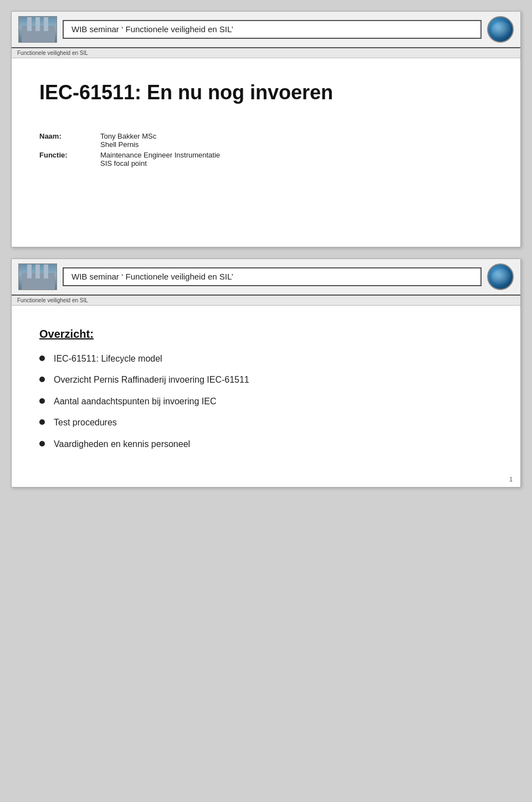 This screenshot has height=802, width=532. What do you see at coordinates (67, 159) in the screenshot?
I see `functie-label: Functie:` at bounding box center [67, 159].